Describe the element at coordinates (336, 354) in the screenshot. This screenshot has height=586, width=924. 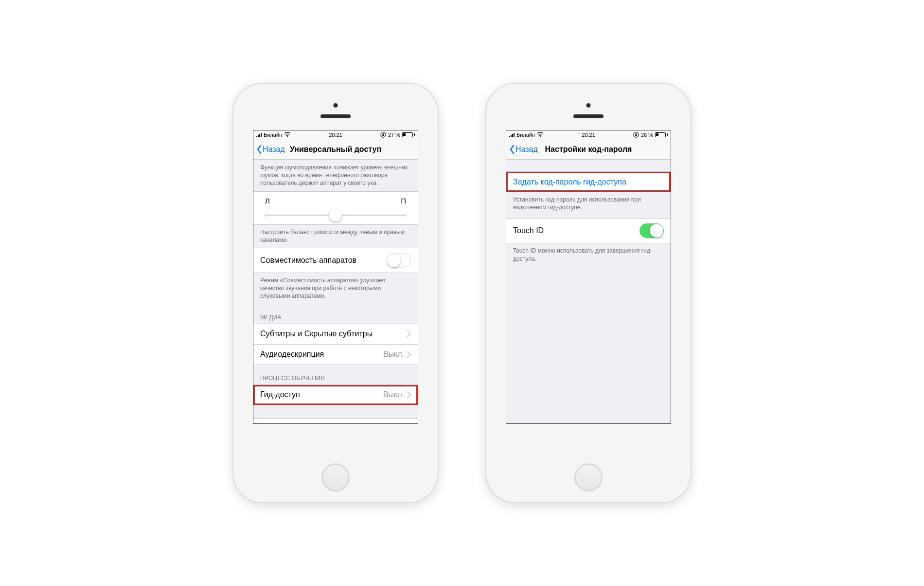
I see `audiodescription-cell: Аудиодескрипция Выкл.` at that location.